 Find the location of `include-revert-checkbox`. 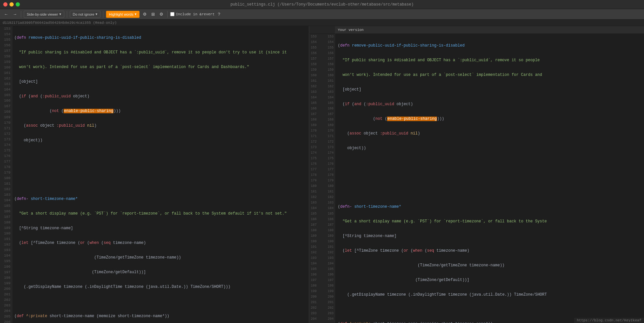

include-revert-checkbox is located at coordinates (172, 14).